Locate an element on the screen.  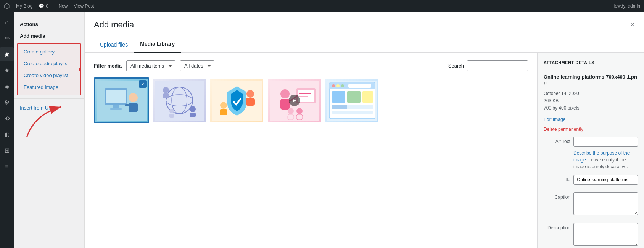
filter-bar: Filter media All media items All dates S… is located at coordinates (311, 66).